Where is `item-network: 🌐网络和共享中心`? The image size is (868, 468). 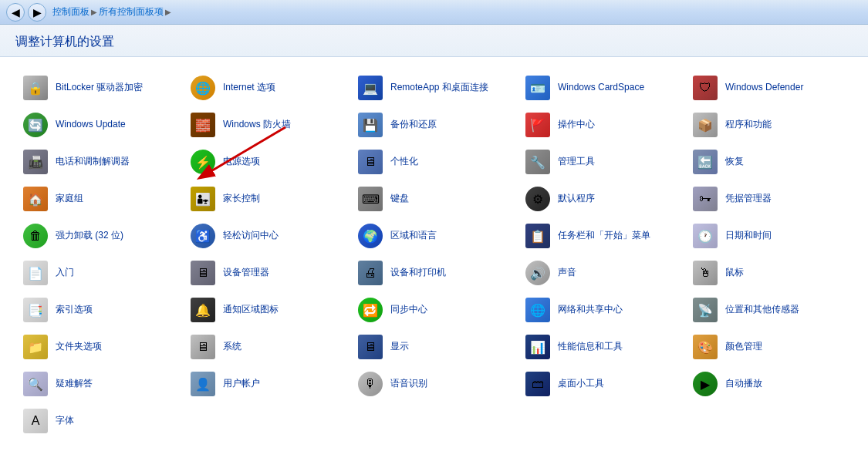 item-network: 🌐网络和共享中心 is located at coordinates (602, 310).